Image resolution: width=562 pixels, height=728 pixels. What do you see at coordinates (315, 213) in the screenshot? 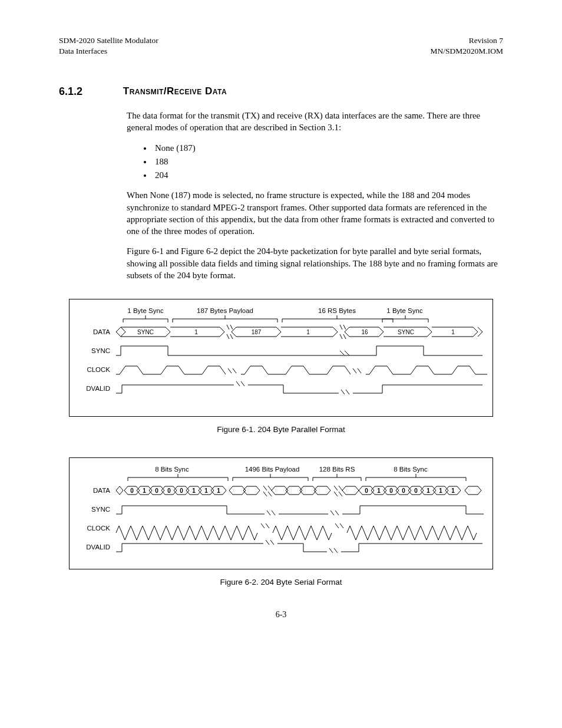
I see `paragraph-2: When None (187) mode is selected, no fra…` at bounding box center [315, 213].